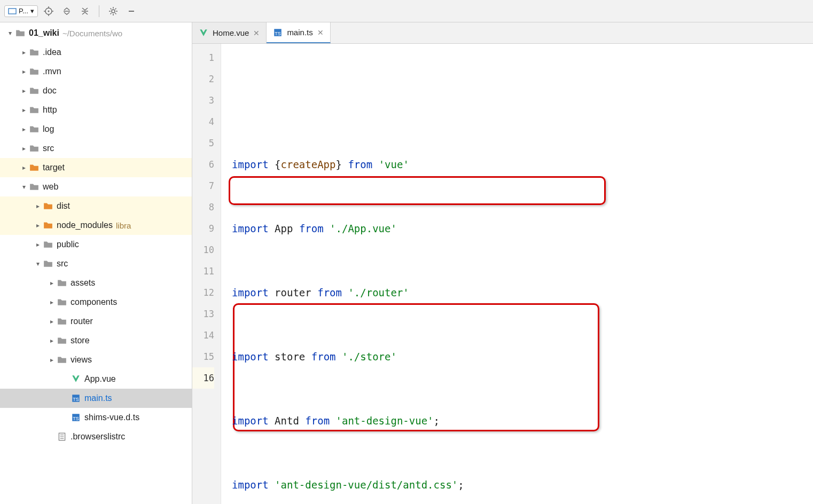 This screenshot has height=504, width=813. What do you see at coordinates (52, 52) in the screenshot?
I see `folder-label: .idea` at bounding box center [52, 52].